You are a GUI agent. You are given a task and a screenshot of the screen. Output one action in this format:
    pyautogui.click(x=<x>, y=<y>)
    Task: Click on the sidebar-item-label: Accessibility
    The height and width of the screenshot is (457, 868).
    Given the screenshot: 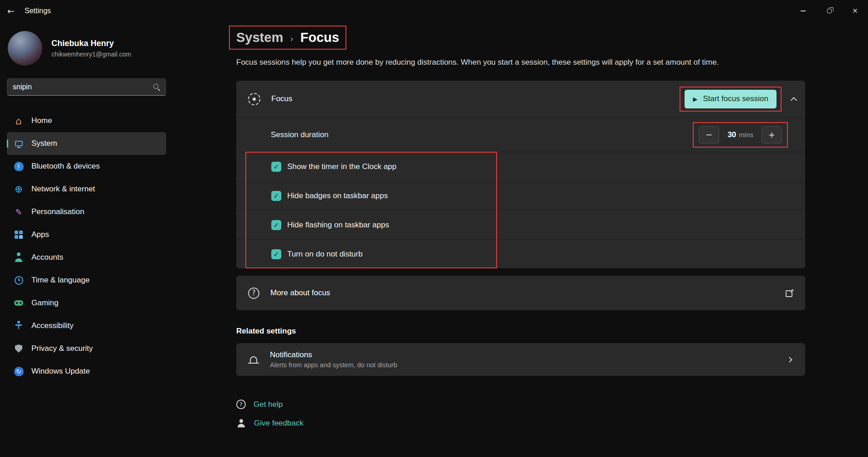 What is the action you would take?
    pyautogui.click(x=53, y=326)
    